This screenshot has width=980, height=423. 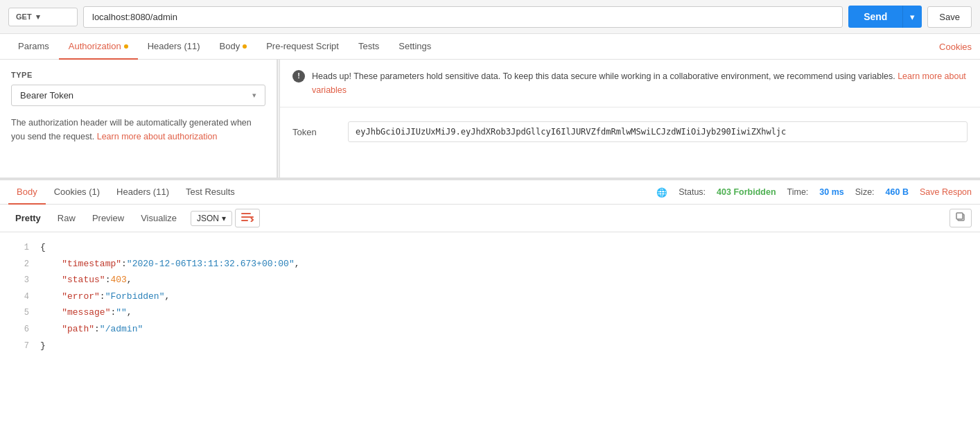 I want to click on json-line-6: 6 "path": "/admin", so click(x=493, y=329).